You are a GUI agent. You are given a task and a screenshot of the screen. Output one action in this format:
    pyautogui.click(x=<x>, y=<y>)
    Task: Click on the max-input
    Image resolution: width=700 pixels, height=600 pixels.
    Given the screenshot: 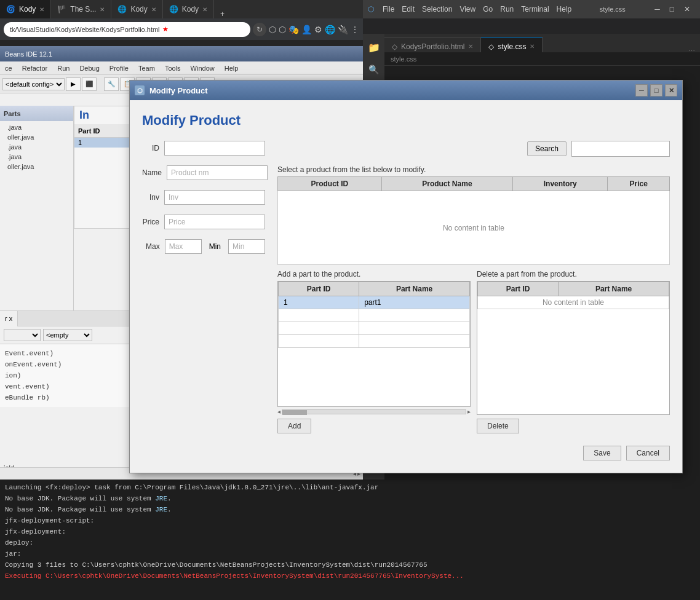 What is the action you would take?
    pyautogui.click(x=183, y=247)
    